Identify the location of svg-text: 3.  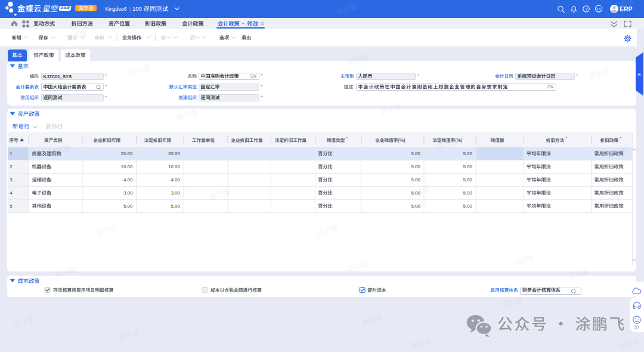
(11, 180).